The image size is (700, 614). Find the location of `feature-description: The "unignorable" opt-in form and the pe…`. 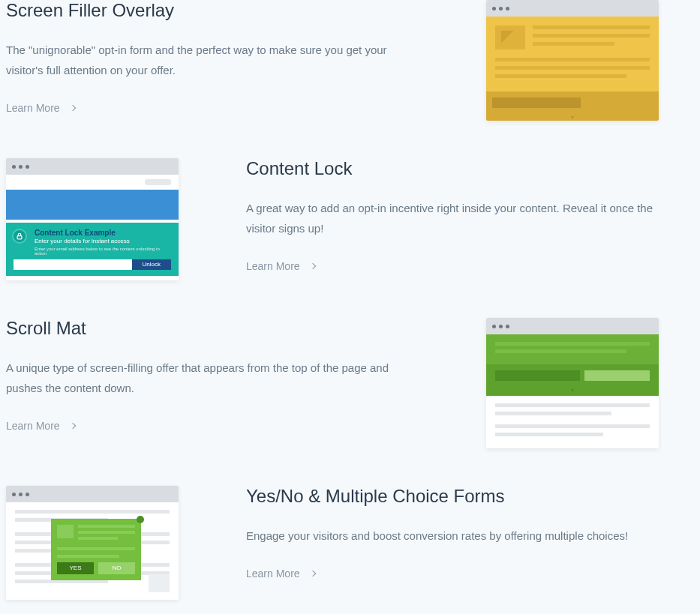

feature-description: The "unignorable" opt-in form and the pe… is located at coordinates (216, 60).